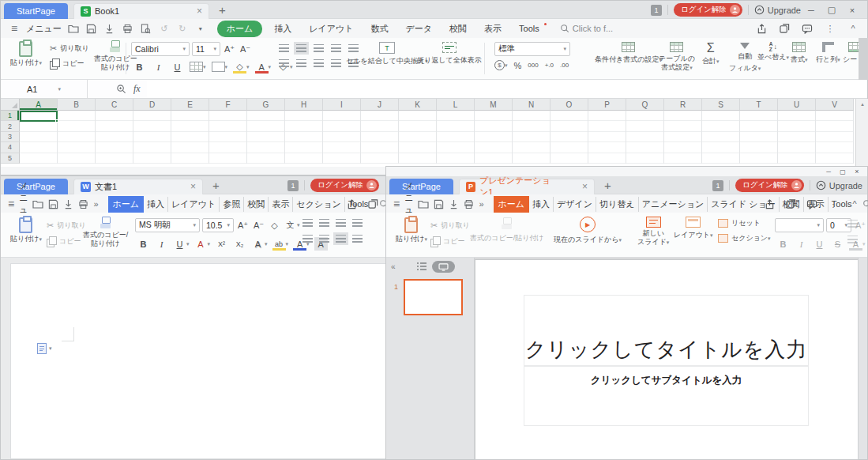 This screenshot has height=460, width=868. Describe the element at coordinates (284, 63) in the screenshot. I see `align-left-icon` at that location.